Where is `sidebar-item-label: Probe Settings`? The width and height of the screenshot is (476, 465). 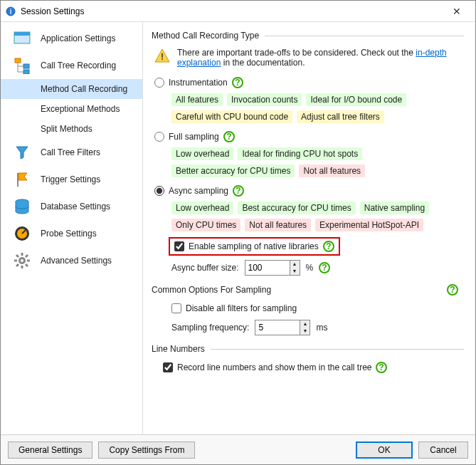
sidebar-item-label: Probe Settings is located at coordinates (68, 234).